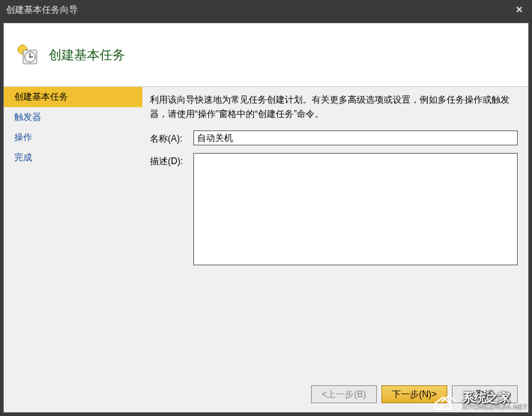 This screenshot has height=416, width=532. Describe the element at coordinates (355, 138) in the screenshot. I see `name-input` at that location.